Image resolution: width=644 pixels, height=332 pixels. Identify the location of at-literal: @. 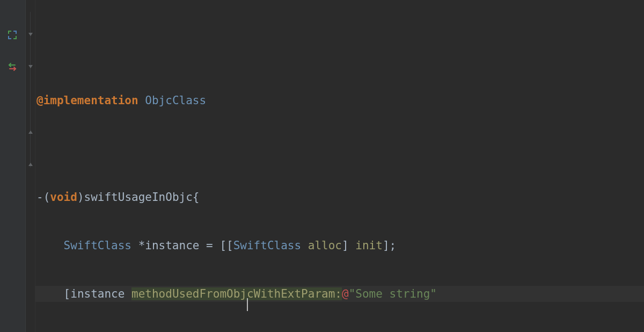
(346, 294).